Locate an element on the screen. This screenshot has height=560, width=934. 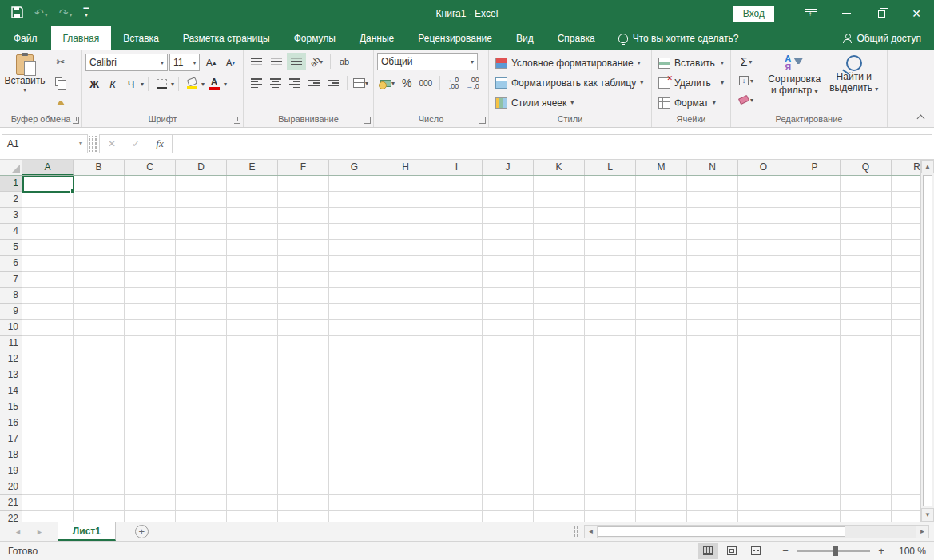
italic-button: К is located at coordinates (113, 84).